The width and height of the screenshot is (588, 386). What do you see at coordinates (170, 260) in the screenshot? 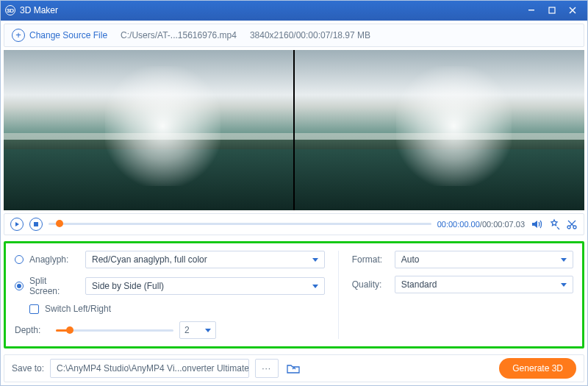
I see `anaglyph-row: Anaglyph: Red/Cyan anaglyph, full color` at bounding box center [170, 260].